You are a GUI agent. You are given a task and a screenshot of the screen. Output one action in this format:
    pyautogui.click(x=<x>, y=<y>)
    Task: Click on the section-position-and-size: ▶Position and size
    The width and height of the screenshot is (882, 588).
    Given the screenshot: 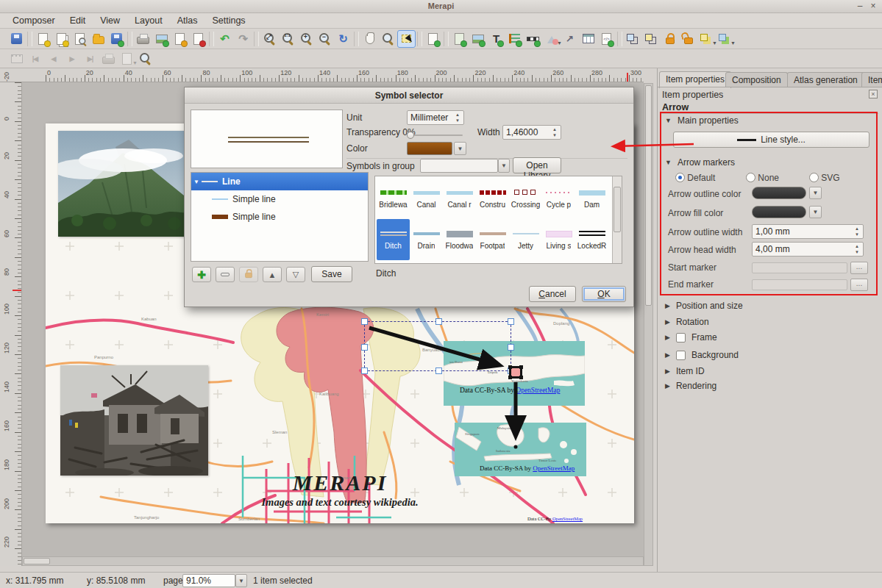 What is the action you would take?
    pyautogui.click(x=704, y=306)
    